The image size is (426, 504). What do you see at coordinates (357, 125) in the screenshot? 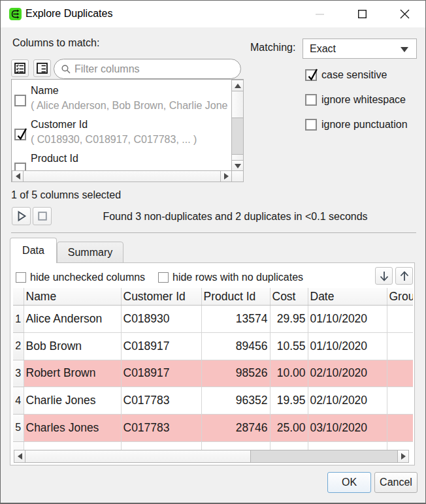
I see `ignore-punctuation-option: ignore punctuation` at bounding box center [357, 125].